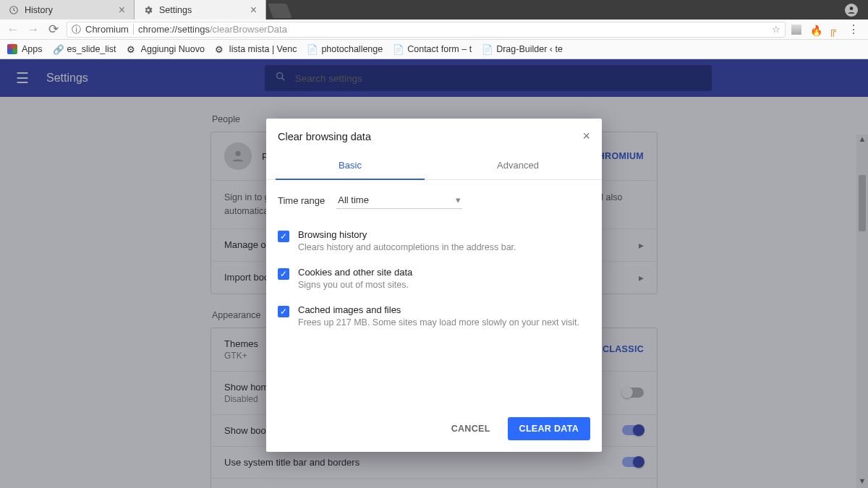 Image resolution: width=868 pixels, height=488 pixels. Describe the element at coordinates (33, 30) in the screenshot. I see `forward-button: →` at that location.